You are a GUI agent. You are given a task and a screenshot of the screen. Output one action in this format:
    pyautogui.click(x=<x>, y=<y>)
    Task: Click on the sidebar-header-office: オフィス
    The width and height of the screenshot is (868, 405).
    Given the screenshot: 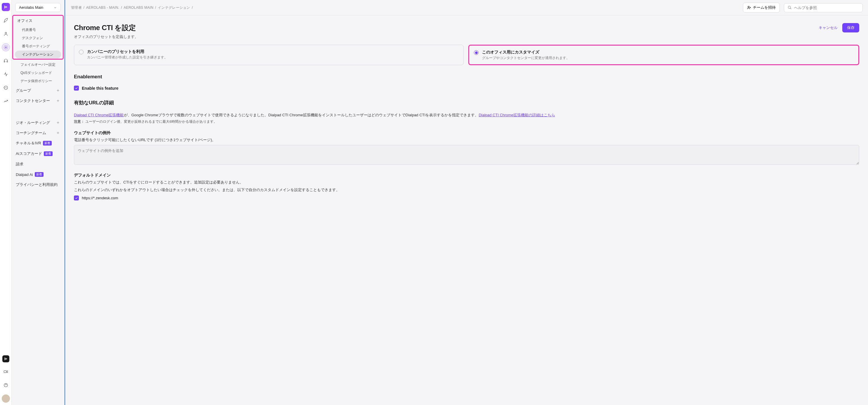 What is the action you would take?
    pyautogui.click(x=38, y=21)
    